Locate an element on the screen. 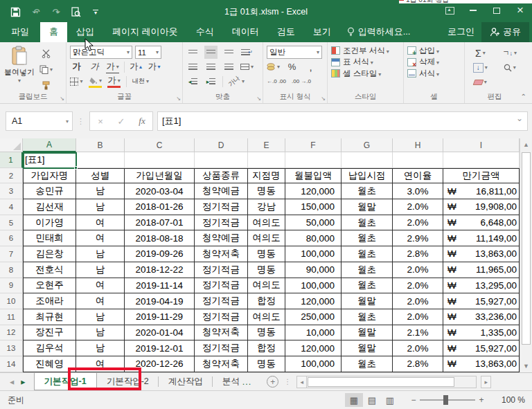 The height and width of the screenshot is (409, 532). tab-home: 홈 is located at coordinates (54, 32).